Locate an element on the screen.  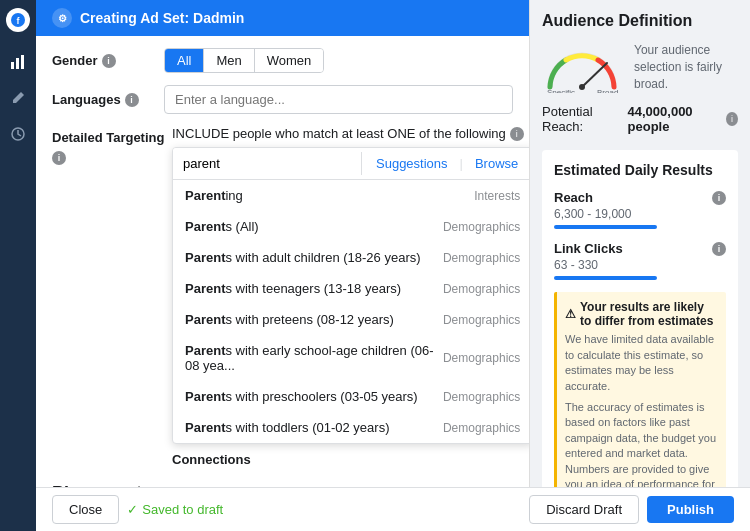
footer-left: Close ✓ Saved to draft is located at coordinates (138, 510).